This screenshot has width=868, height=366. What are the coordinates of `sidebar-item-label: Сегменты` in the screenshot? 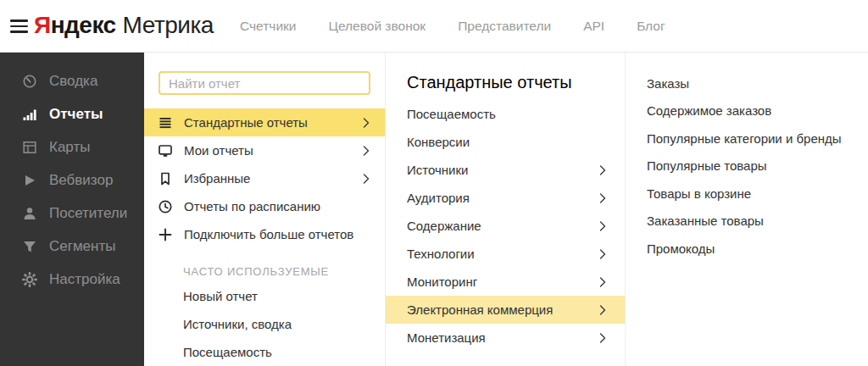 It's located at (82, 247).